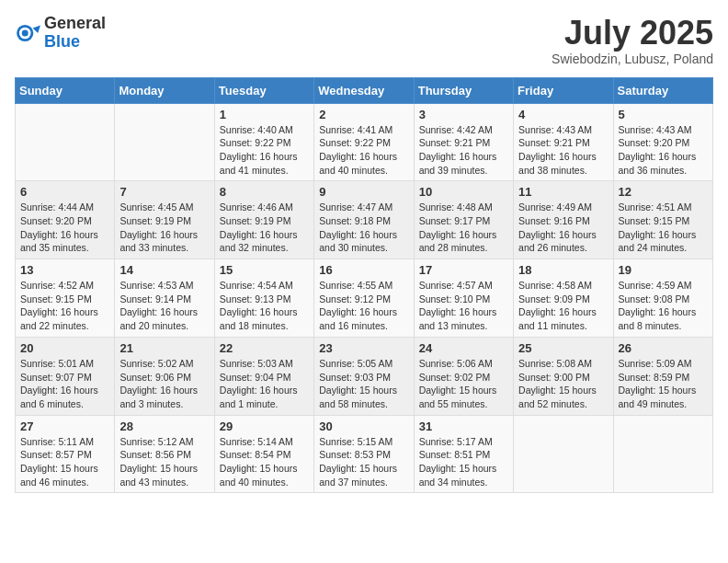 This screenshot has height=563, width=728. Describe the element at coordinates (364, 228) in the screenshot. I see `day-info: Sunrise: 4:47 AM Sunset: 9:18 PM Dayligh…` at that location.